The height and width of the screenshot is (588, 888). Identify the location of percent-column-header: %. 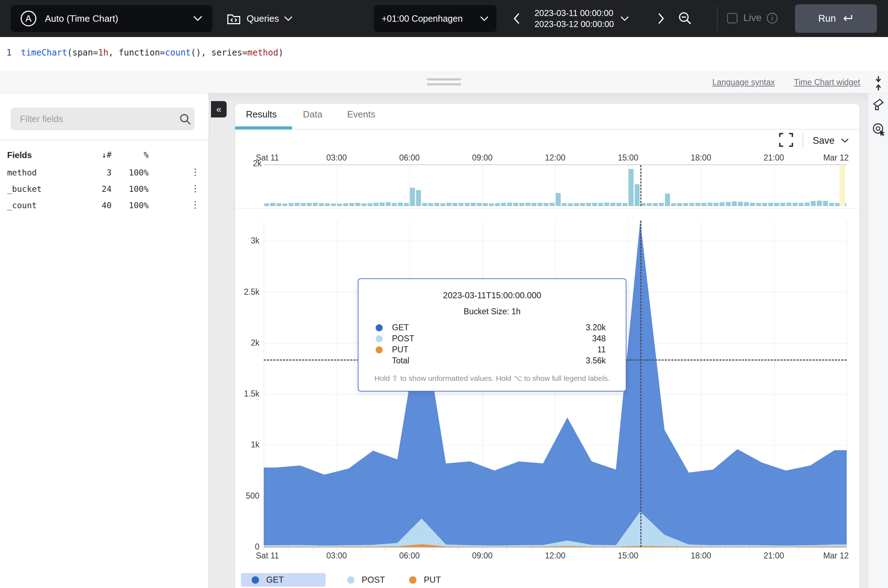
(146, 155).